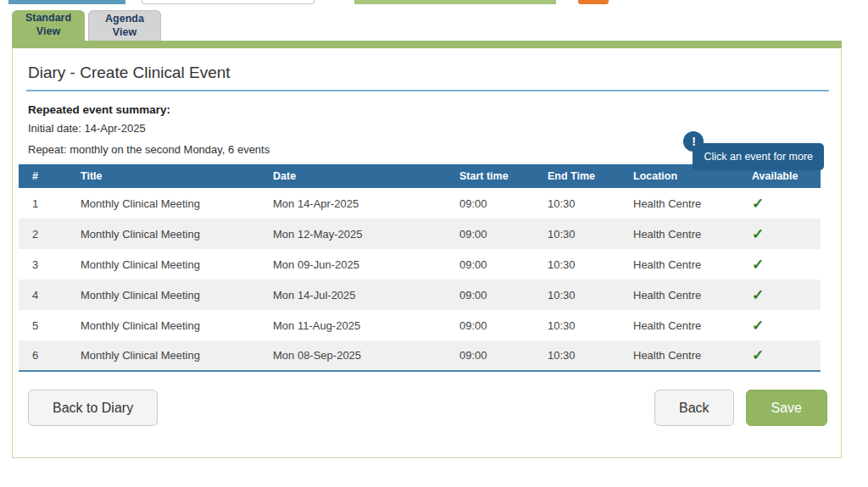 This screenshot has height=487, width=868. I want to click on top-cropped-green-button, so click(455, 2).